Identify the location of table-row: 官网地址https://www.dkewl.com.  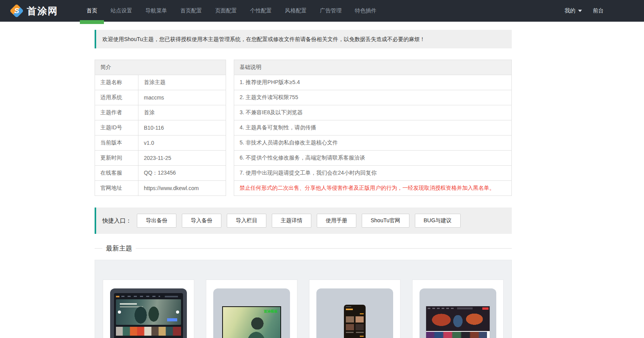
(161, 188).